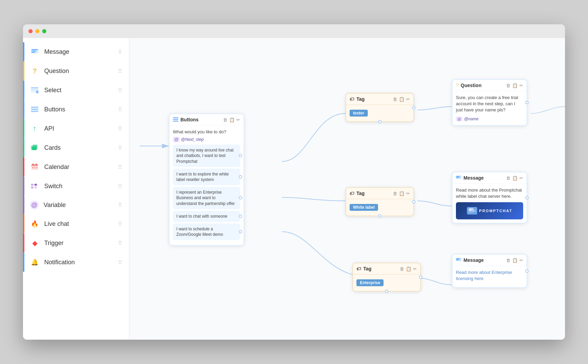 This screenshot has width=588, height=364. What do you see at coordinates (76, 71) in the screenshot?
I see `sidebar-item-question: ? Question ⠿` at bounding box center [76, 71].